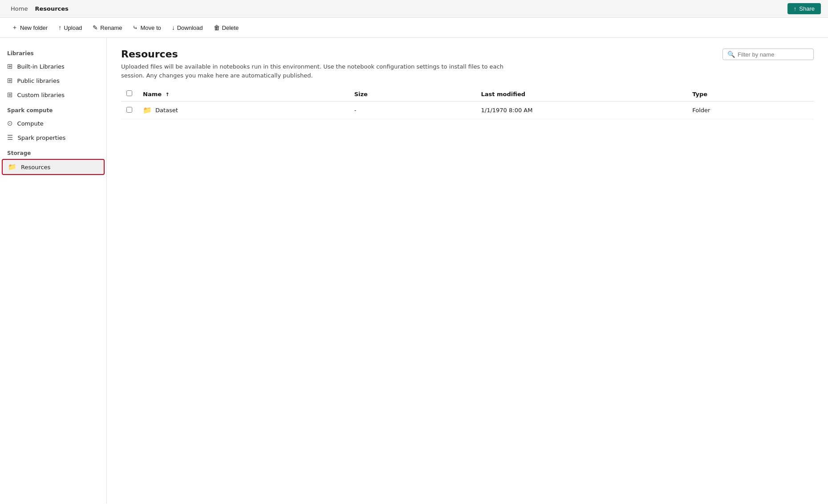 The height and width of the screenshot is (504, 828). Describe the element at coordinates (321, 71) in the screenshot. I see `content-description: Uploaded files will be available in note…` at that location.